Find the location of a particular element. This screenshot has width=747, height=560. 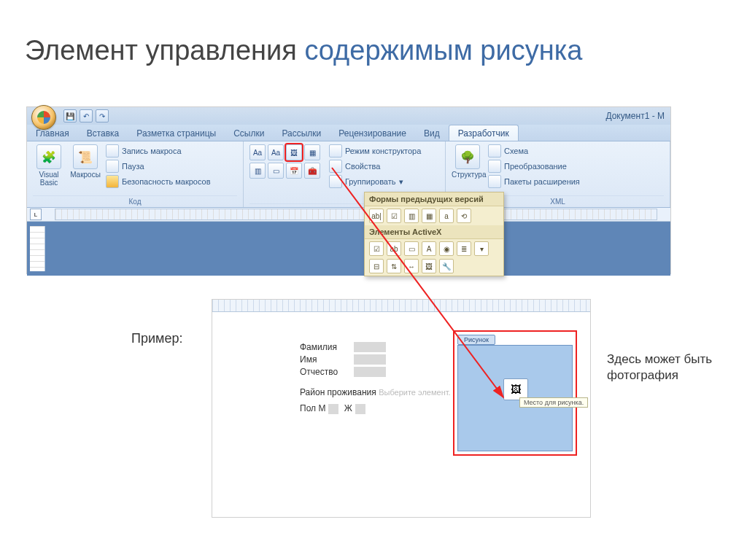

transform-icon is located at coordinates (495, 166).